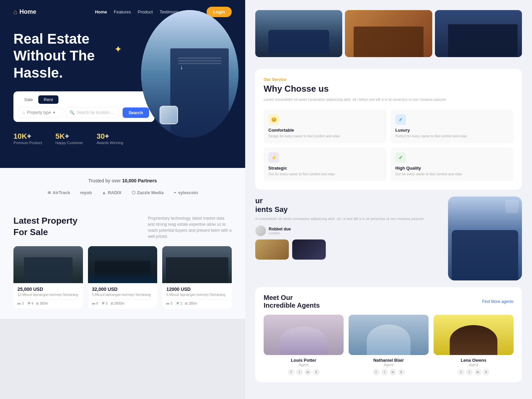 The height and width of the screenshot is (399, 532). Describe the element at coordinates (452, 174) in the screenshot. I see `quality-desc: Our for every owner to feel comfort and …` at that location.